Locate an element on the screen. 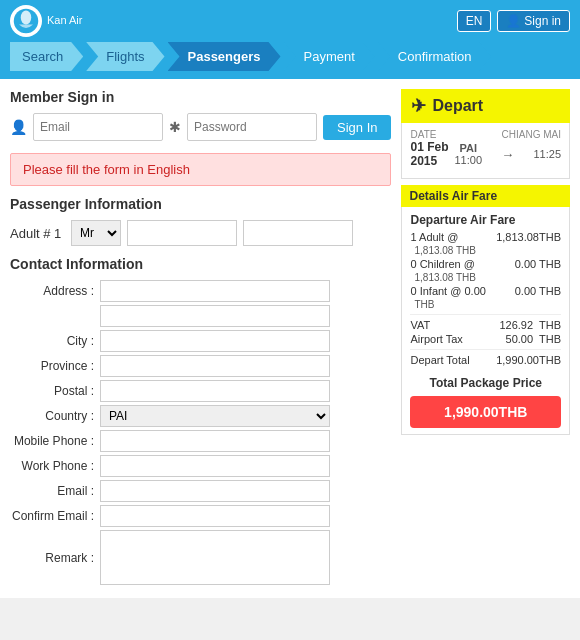 The image size is (580, 640). province-input is located at coordinates (215, 366).